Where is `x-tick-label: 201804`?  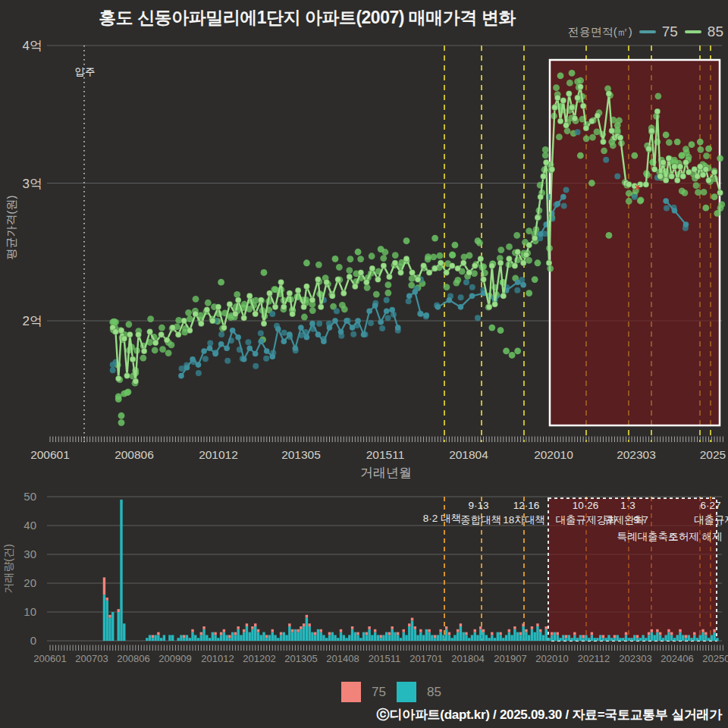
x-tick-label: 201804 is located at coordinates (469, 455).